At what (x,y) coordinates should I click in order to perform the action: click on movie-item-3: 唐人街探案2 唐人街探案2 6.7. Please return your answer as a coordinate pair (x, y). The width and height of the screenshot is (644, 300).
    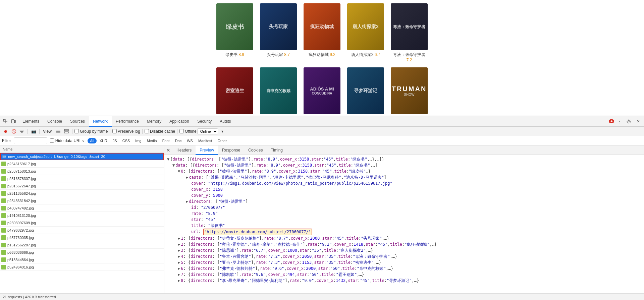
    Looking at the image, I should click on (366, 33).